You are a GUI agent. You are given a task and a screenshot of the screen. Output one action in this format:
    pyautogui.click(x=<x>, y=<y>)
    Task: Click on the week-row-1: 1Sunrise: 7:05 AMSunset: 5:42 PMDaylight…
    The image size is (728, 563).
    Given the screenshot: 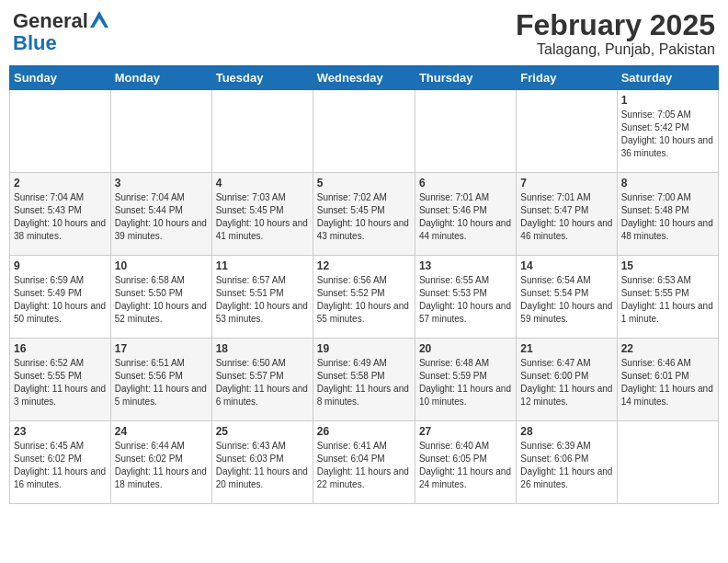 What is the action you would take?
    pyautogui.click(x=364, y=132)
    